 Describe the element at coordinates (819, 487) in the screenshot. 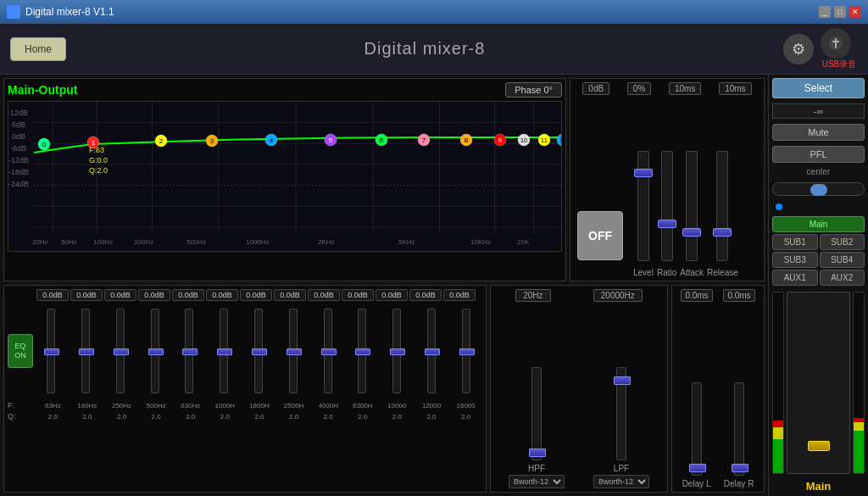

I see `main-label-bottom: Main` at that location.